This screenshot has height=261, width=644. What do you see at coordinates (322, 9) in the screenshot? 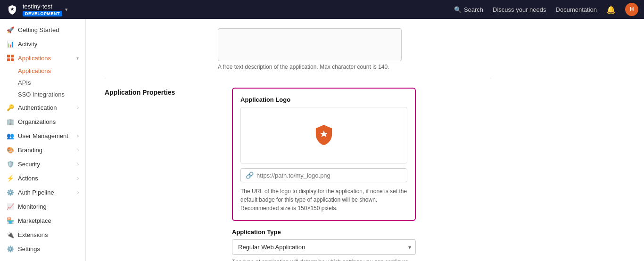
I see `topnav: testiny-test DEVELOPMENT ▾ 🔍 Search Disc…` at bounding box center [322, 9].